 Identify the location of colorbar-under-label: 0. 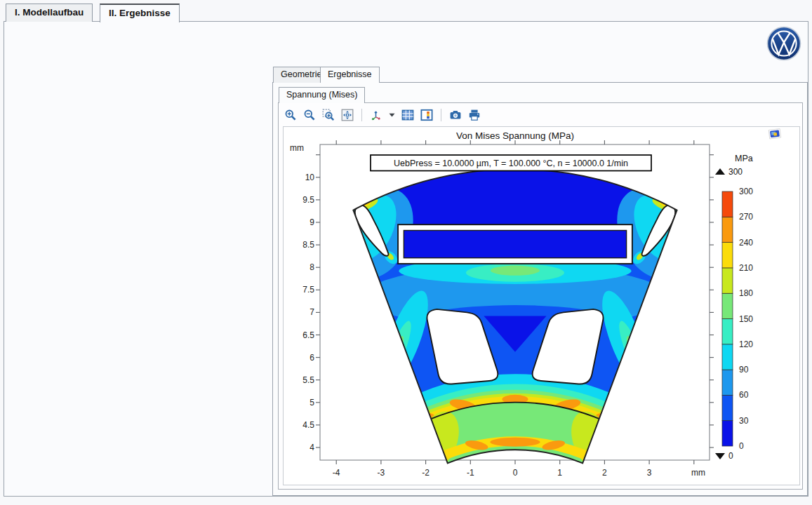
(731, 456).